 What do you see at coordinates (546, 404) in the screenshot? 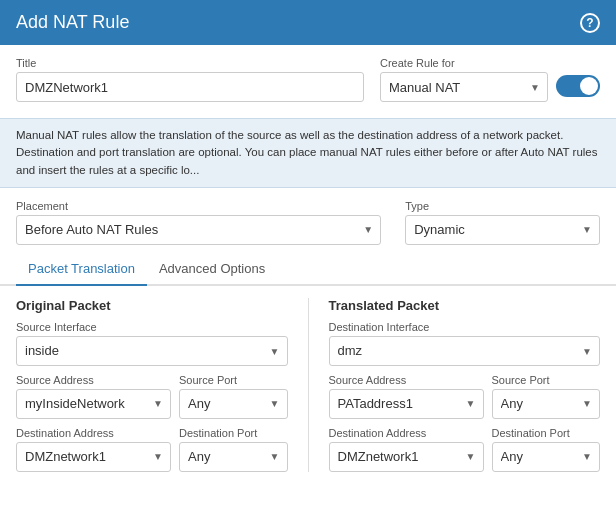
I see `trans-source-port-select: Any` at bounding box center [546, 404].